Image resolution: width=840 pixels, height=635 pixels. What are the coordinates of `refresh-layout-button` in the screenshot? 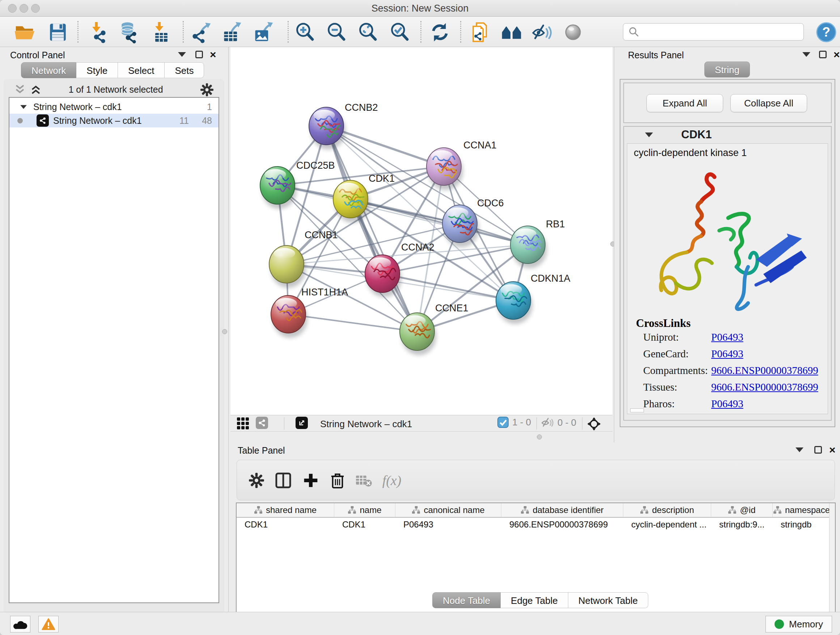 It's located at (440, 32).